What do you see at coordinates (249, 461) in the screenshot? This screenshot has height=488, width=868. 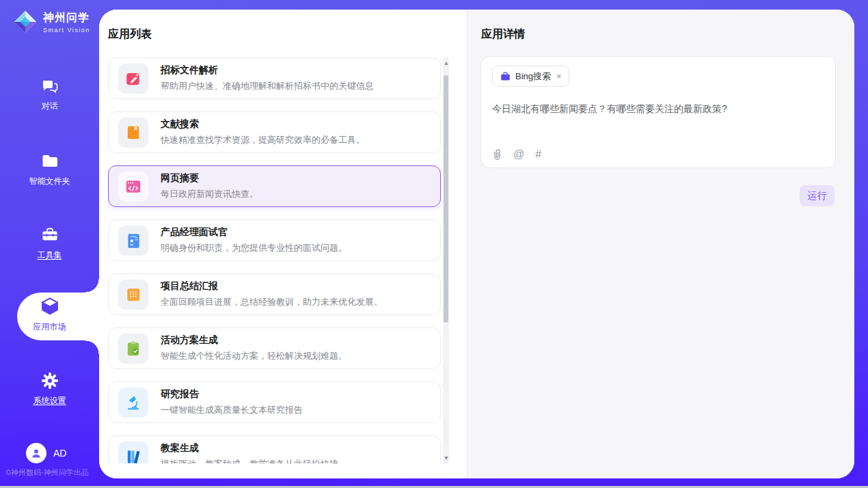 I see `app-card-desc: 模板驱动，教案秒成，教学准备从此轻松快捷` at bounding box center [249, 461].